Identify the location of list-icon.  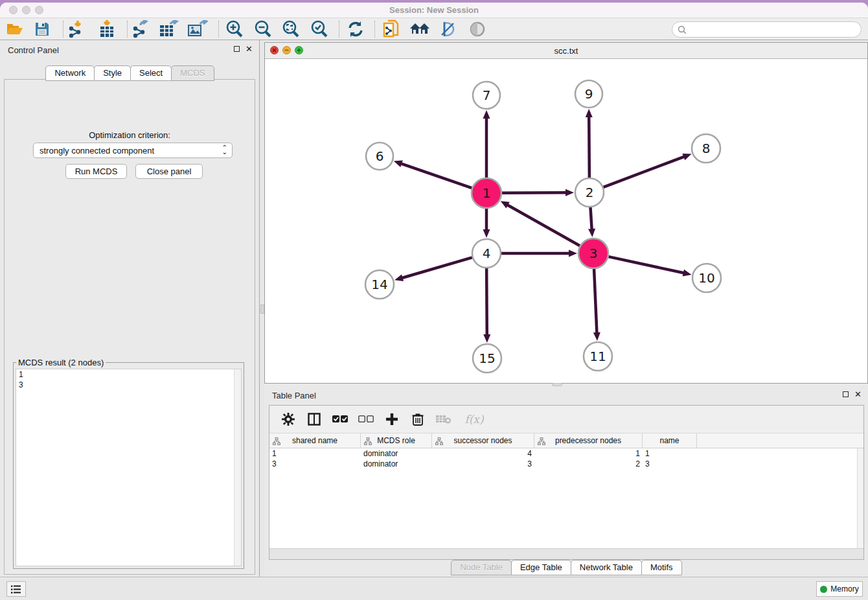
(16, 590).